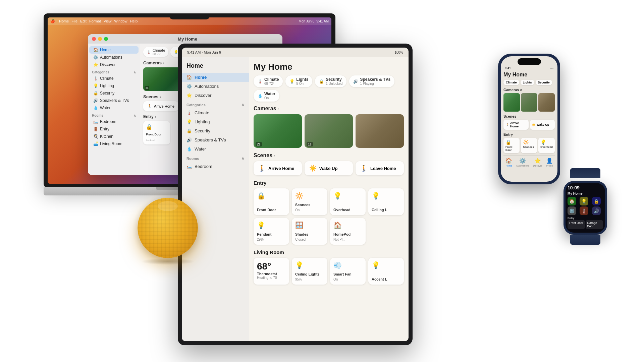  Describe the element at coordinates (348, 202) in the screenshot. I see `ipad-overhead: 💡 Overhead` at that location.